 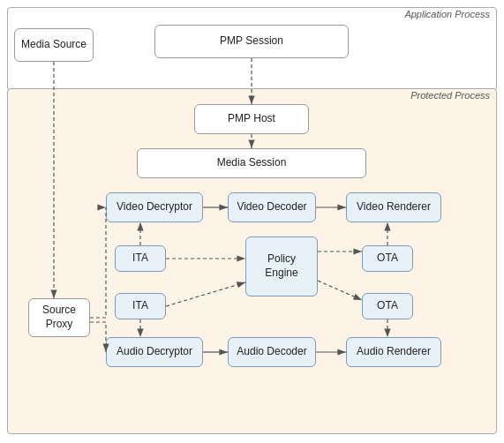 I want to click on protected-process-label: Protected Process, so click(x=450, y=95).